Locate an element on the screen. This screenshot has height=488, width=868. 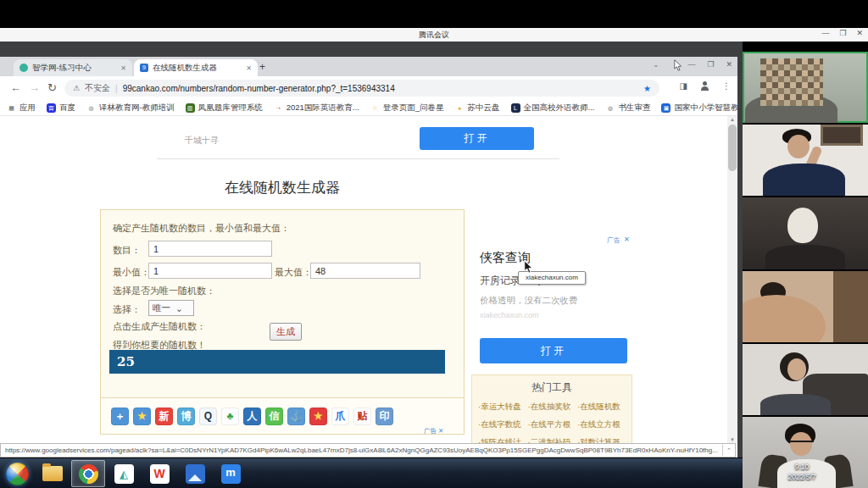
taskbar-screenshare-app-button: ◭ is located at coordinates (124, 474).